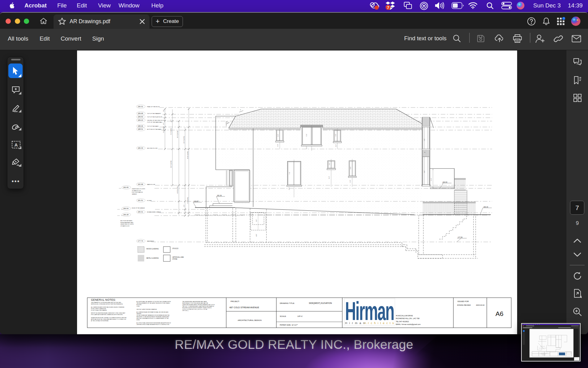  What do you see at coordinates (108, 313) in the screenshot?
I see `svg-text:REPORT INCONSISTENCIES AND OMI: REPORT INCONSISTENCIES AND OMISSIONS TO …` at bounding box center [108, 313].